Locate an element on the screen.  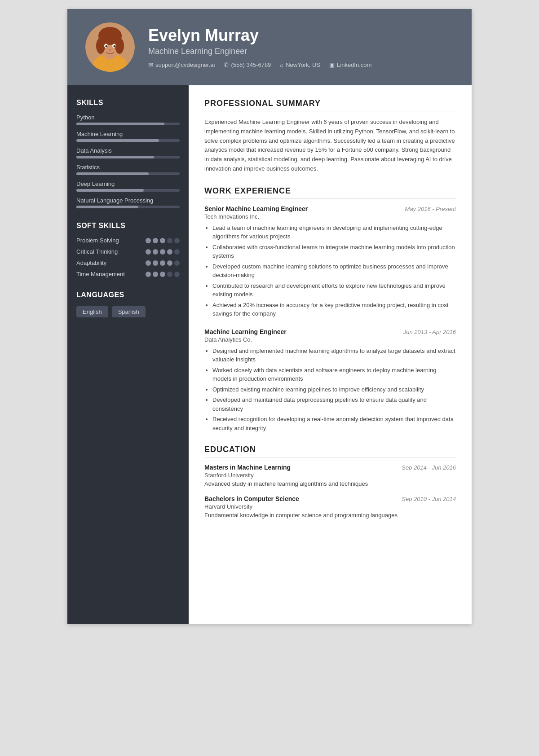
bullet: Developed and maintained data preprocess… is located at coordinates (334, 404).